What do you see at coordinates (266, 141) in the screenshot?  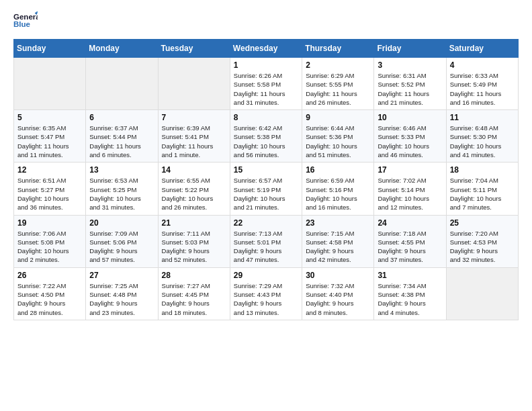 I see `day-info: Sunrise: 6:42 AM Sunset: 5:38 PM Dayligh…` at bounding box center [266, 141].